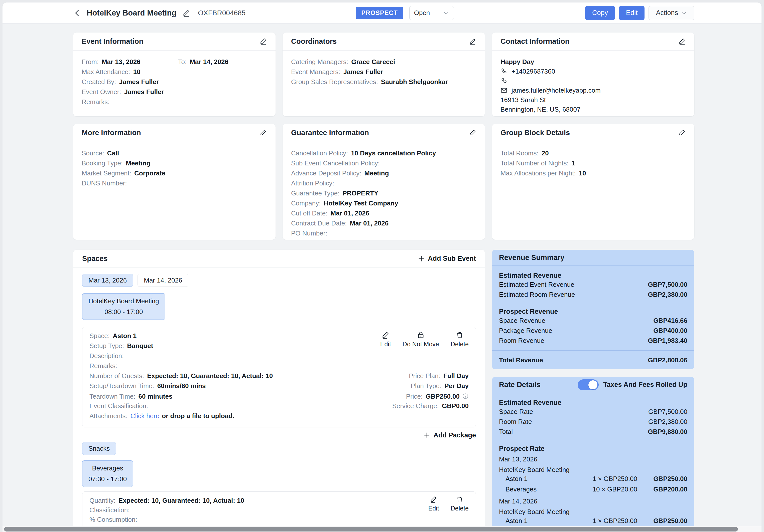 This screenshot has width=764, height=532. Describe the element at coordinates (384, 73) in the screenshot. I see `field-row: Event Managers: James Fuller` at that location.